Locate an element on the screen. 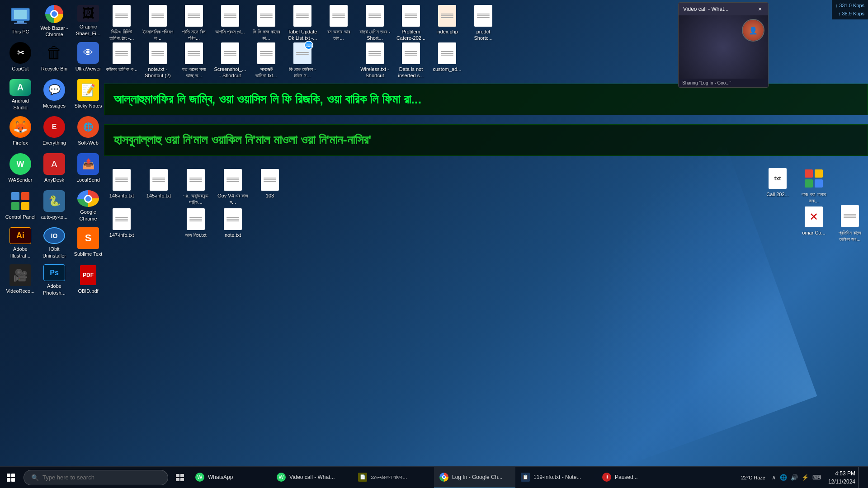 The height and width of the screenshot is (488, 868). right-icon-omar-label: omar Co... is located at coordinates (814, 233).